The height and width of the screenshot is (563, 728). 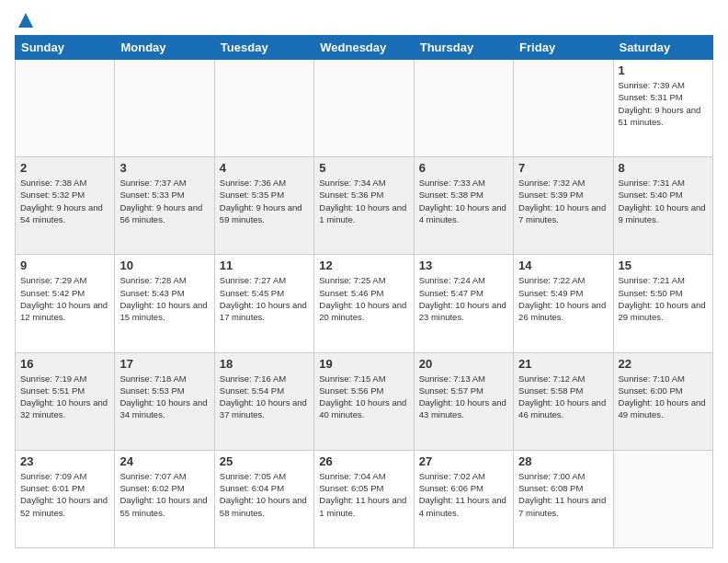 I want to click on day-number: 19, so click(x=364, y=364).